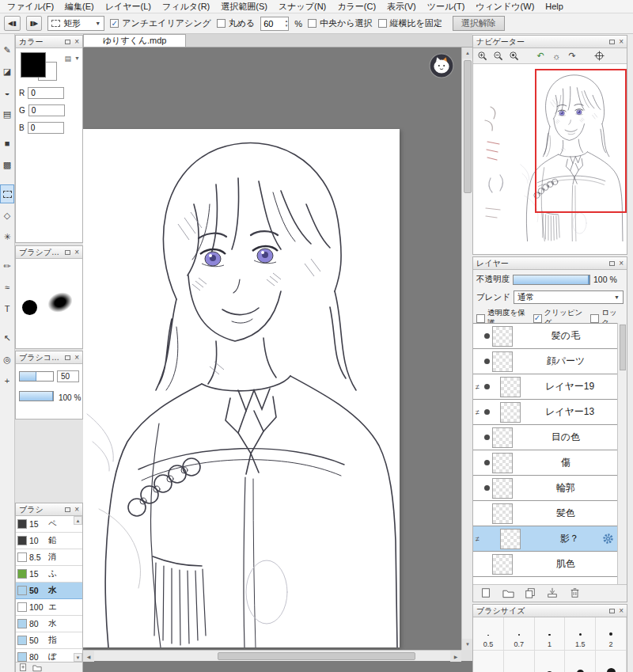 The height and width of the screenshot is (672, 633). Describe the element at coordinates (49, 655) in the screenshot. I see `brush-row: 80 ぼ` at that location.